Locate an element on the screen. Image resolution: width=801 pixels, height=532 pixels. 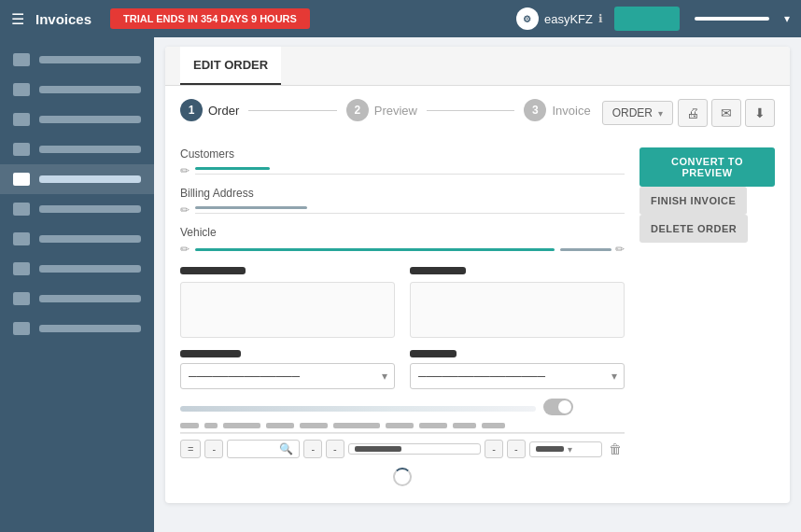
customers-underline is located at coordinates (410, 174).